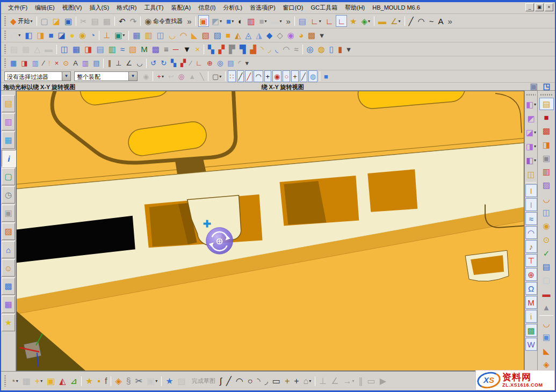  Describe the element at coordinates (366, 21) in the screenshot. I see `point-set-button: ◈▾` at that location.